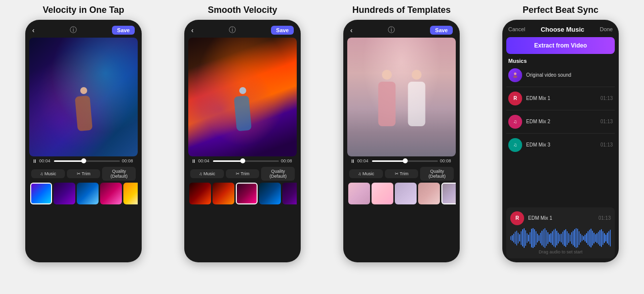 The width and height of the screenshot is (644, 294). I want to click on done-button: Done, so click(606, 29).